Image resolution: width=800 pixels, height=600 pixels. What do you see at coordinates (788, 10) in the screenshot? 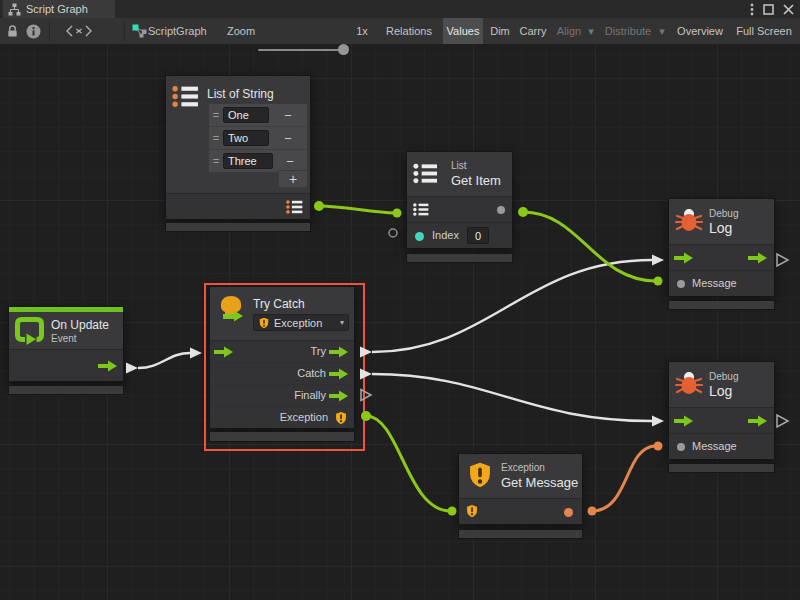
I see `close-icon` at bounding box center [788, 10].